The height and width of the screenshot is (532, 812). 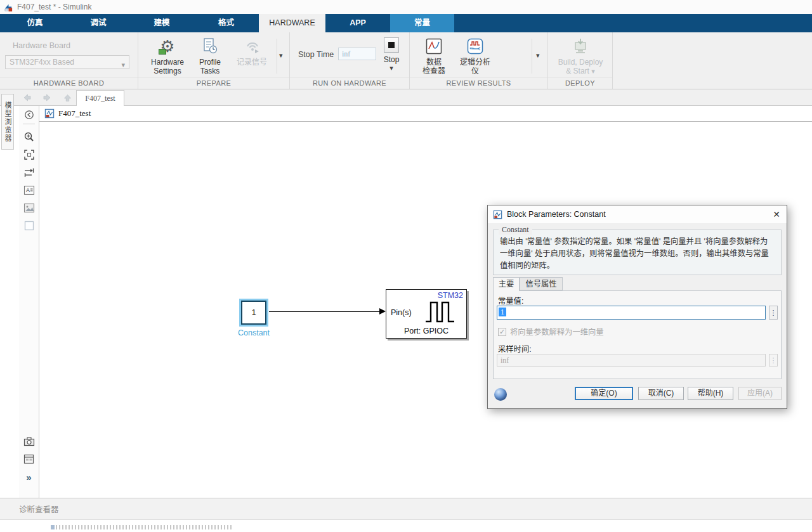 What do you see at coordinates (67, 98) in the screenshot?
I see `up-arrow-icon` at bounding box center [67, 98].